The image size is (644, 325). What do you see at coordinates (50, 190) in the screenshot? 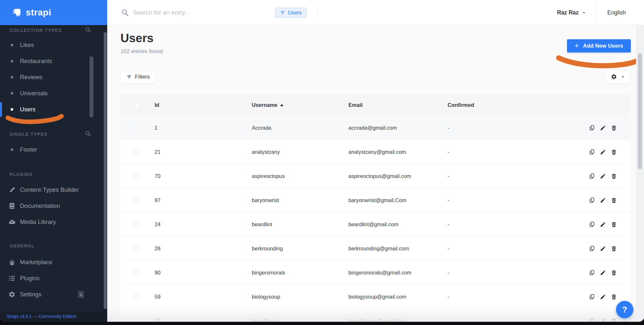
I see `sidebar-item-label: Content-Types Builder` at bounding box center [50, 190].